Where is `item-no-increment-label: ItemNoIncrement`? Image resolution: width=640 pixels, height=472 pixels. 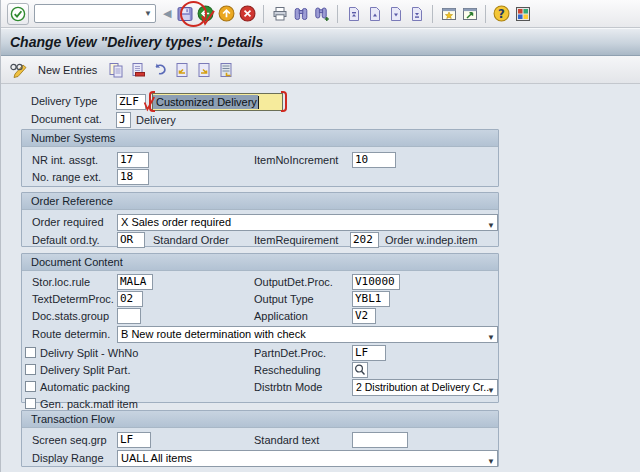
item-no-increment-label: ItemNoIncrement is located at coordinates (296, 160).